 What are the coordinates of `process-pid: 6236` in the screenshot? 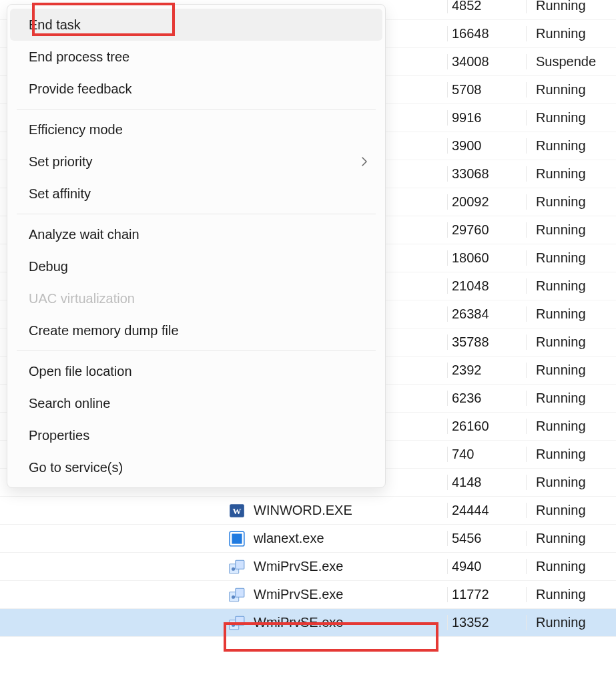 It's located at (487, 398).